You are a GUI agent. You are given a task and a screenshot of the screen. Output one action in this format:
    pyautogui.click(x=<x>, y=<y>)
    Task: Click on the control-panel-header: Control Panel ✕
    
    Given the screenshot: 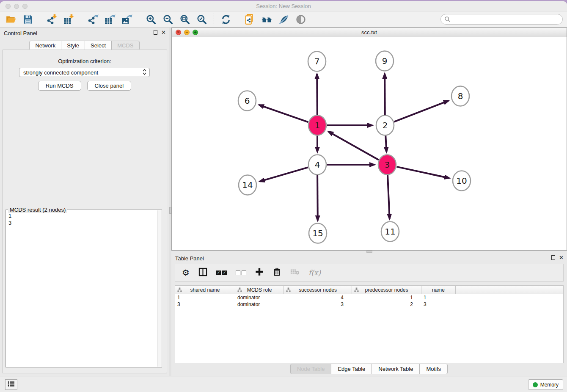 What is the action you would take?
    pyautogui.click(x=85, y=33)
    